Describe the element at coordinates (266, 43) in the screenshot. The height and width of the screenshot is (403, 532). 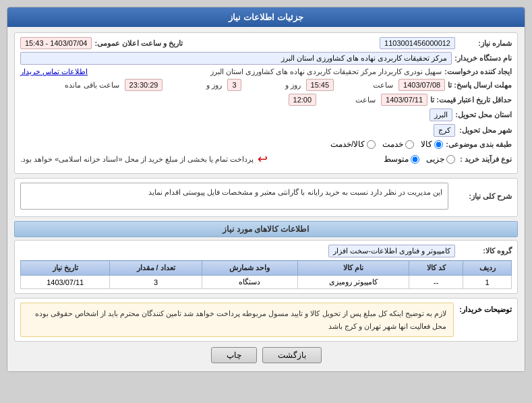
I see `row-need-number: شماره نیاز: 1103001456000012 تاریخ و ساع…` at that location.